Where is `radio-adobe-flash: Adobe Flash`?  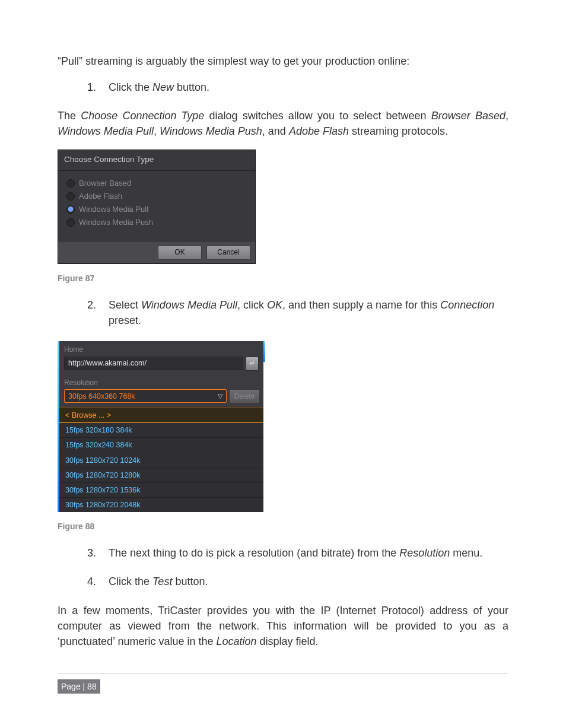 radio-adobe-flash: Adobe Flash is located at coordinates (157, 196).